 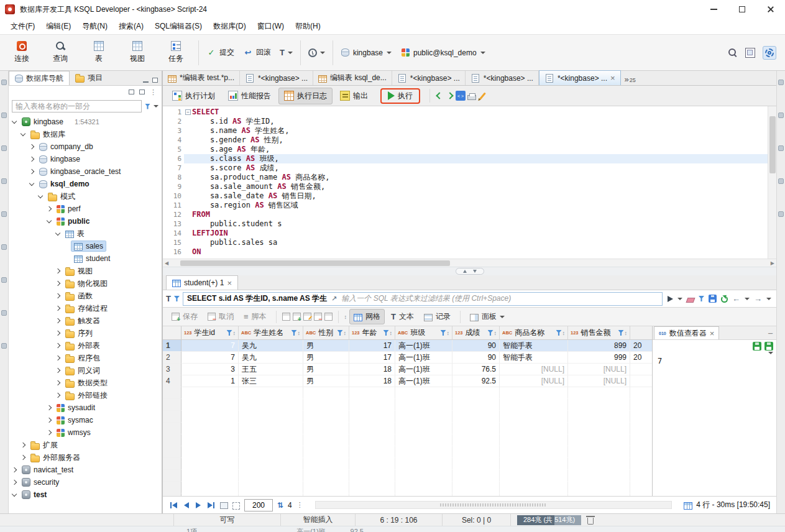 What do you see at coordinates (482, 96) in the screenshot?
I see `rename-icon` at bounding box center [482, 96].